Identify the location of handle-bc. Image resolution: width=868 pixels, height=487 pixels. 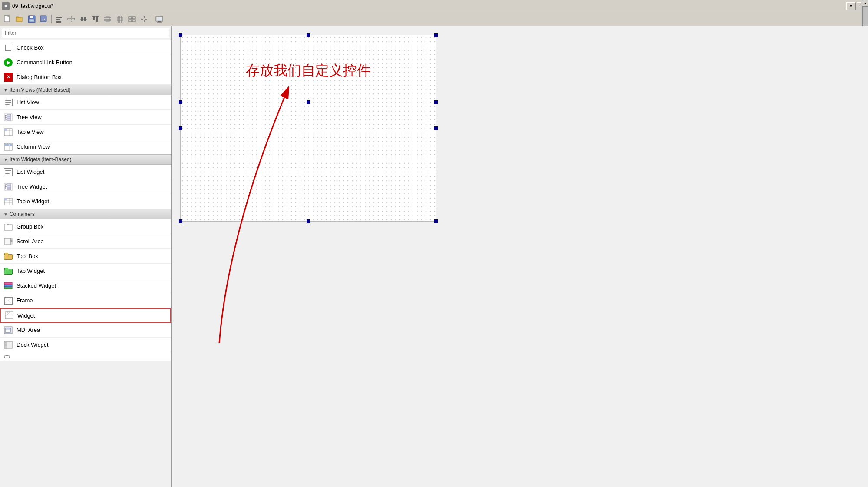
(308, 221).